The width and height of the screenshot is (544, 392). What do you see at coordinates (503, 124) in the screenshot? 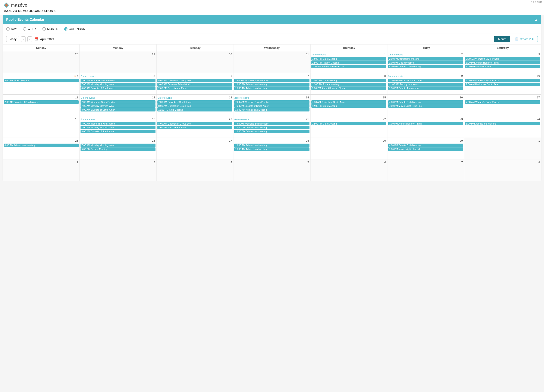
I see `event-item: 5:00 PM Admissions Meeting` at bounding box center [503, 124].